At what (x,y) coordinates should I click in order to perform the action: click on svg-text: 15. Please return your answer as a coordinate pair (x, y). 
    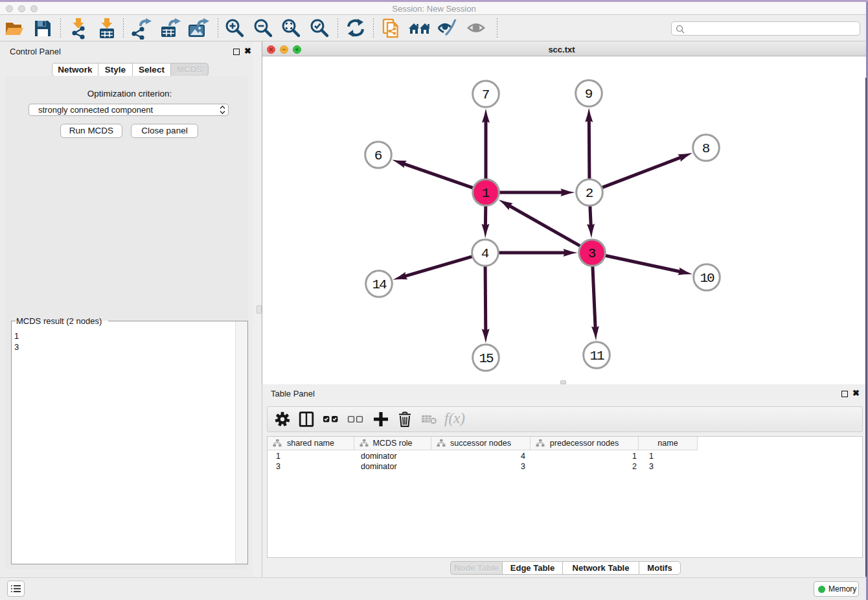
    Looking at the image, I should click on (486, 359).